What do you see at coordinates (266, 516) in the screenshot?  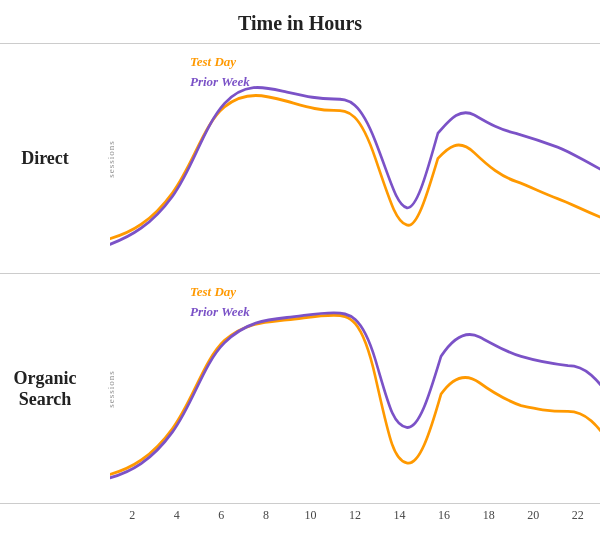 I see `x-tick: 8` at bounding box center [266, 516].